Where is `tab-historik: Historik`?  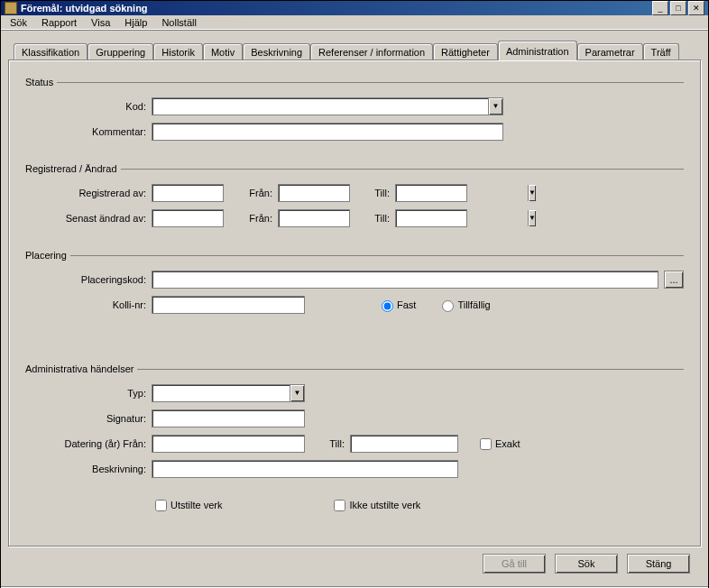
tab-historik: Historik is located at coordinates (179, 52).